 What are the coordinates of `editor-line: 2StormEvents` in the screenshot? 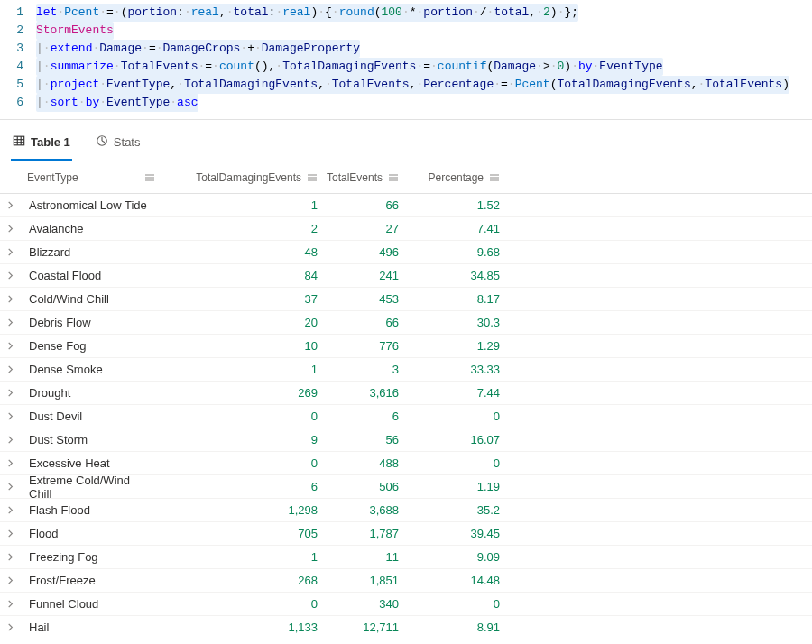 It's located at (406, 31).